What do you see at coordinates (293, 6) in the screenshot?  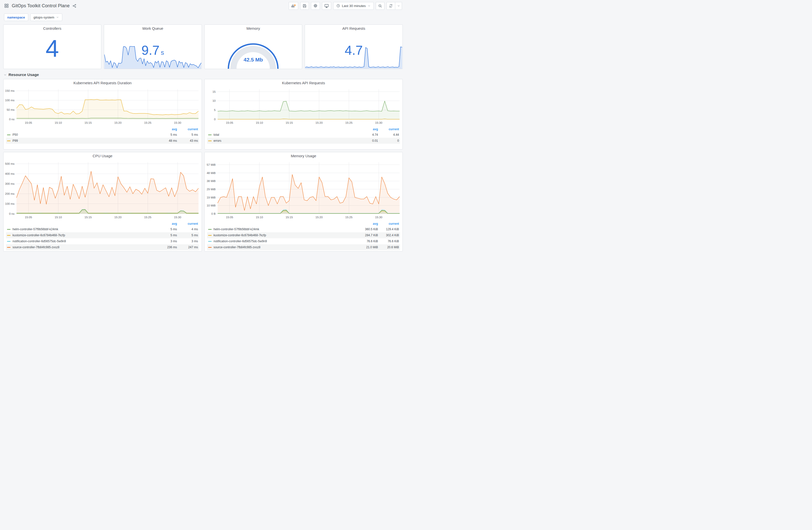 I see `add-panel-button` at bounding box center [293, 6].